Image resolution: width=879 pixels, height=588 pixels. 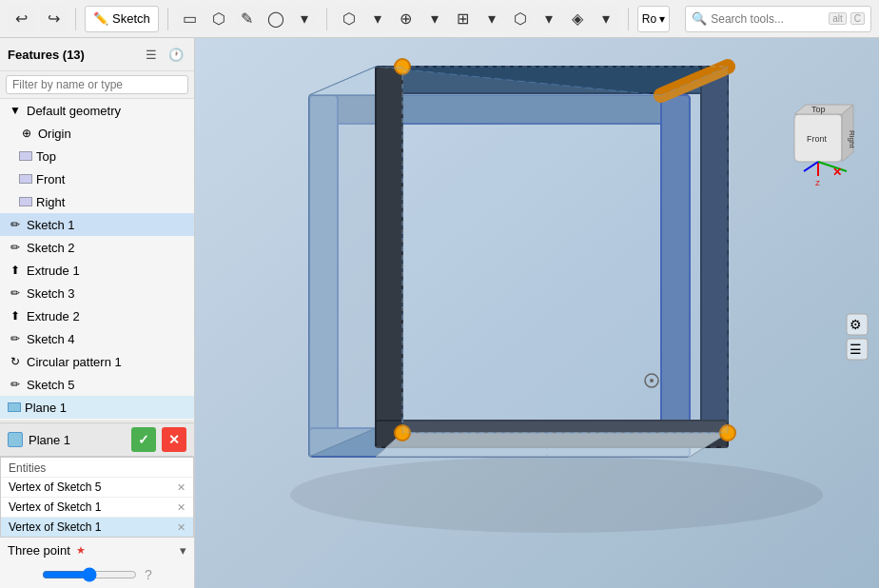 What do you see at coordinates (97, 202) in the screenshot?
I see `sidebar-item-right: Right` at bounding box center [97, 202].